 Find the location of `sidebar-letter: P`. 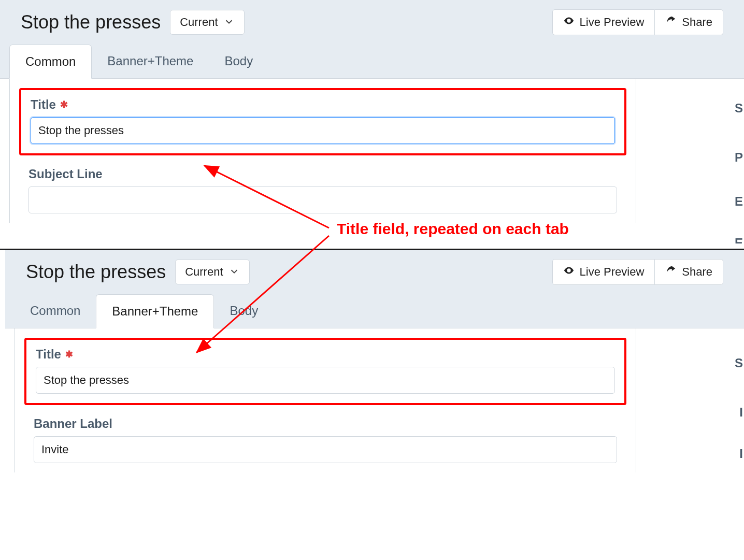

sidebar-letter: P is located at coordinates (739, 157).